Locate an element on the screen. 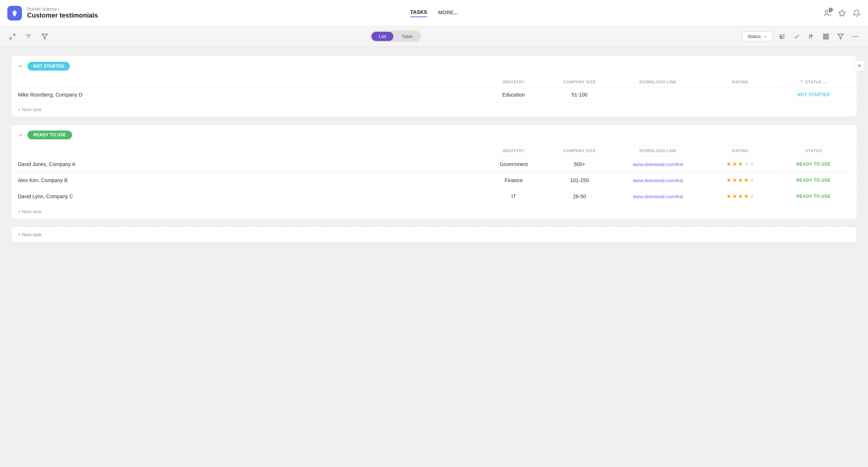 The width and height of the screenshot is (868, 467). row-name: Alex Kim, Company B is located at coordinates (249, 180).